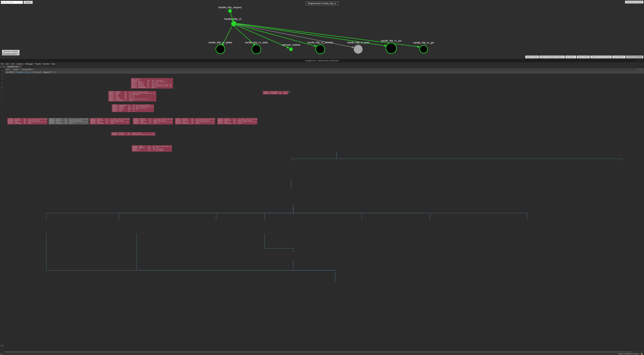  Describe the element at coordinates (291, 49) in the screenshot. I see `node-unknown-method` at that location.